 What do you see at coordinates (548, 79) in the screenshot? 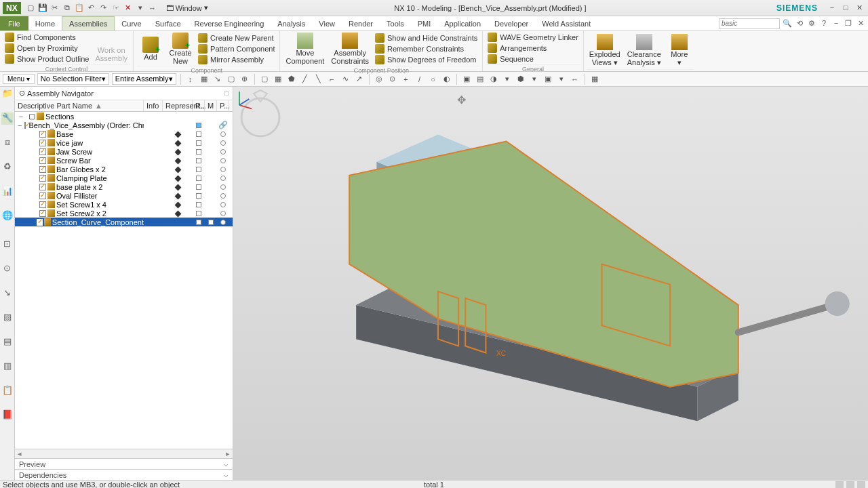
I see `tb-icon-26: ▣` at bounding box center [548, 79].